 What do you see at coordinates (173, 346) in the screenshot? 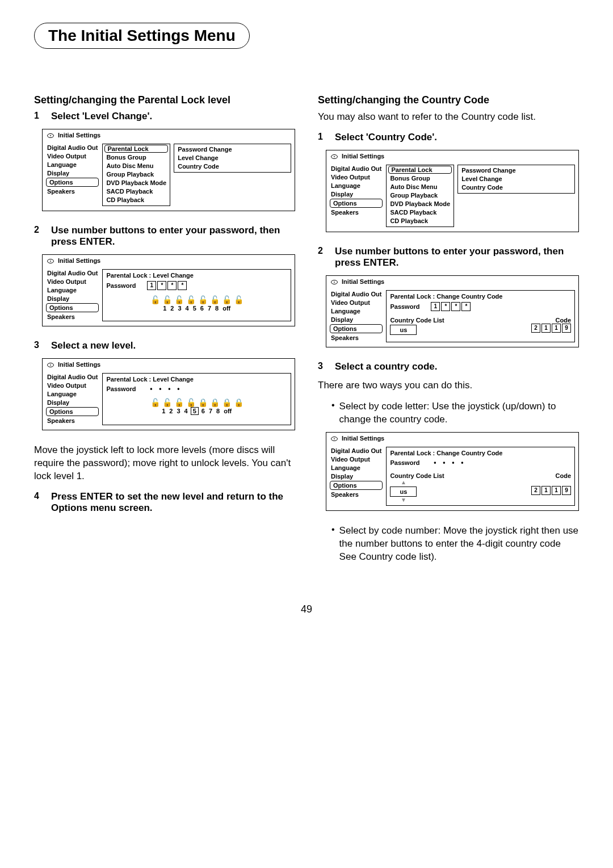
I see `step-text: Select a new level.` at bounding box center [173, 346].